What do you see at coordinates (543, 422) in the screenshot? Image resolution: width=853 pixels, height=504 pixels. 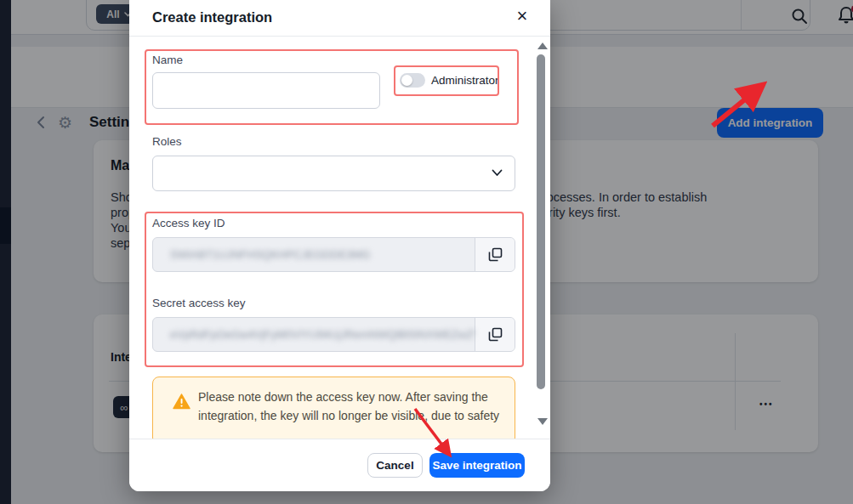 I see `scrollbar-down-arrow` at bounding box center [543, 422].